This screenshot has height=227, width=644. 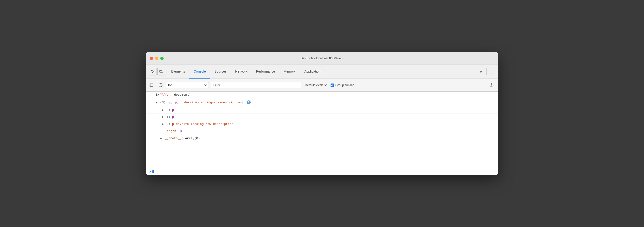 What do you see at coordinates (322, 103) in the screenshot?
I see `console-row-output-header: ‹ ▼ (3) [p, p, p.devsite-landing-row-des…` at bounding box center [322, 103].